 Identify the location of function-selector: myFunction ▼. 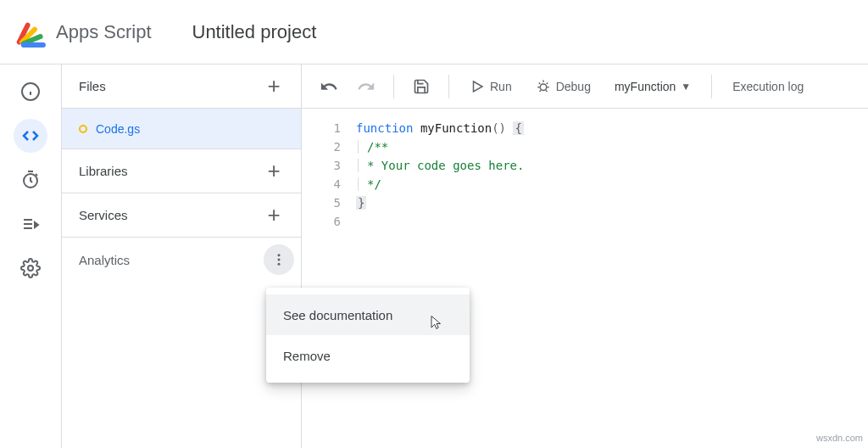
(653, 87).